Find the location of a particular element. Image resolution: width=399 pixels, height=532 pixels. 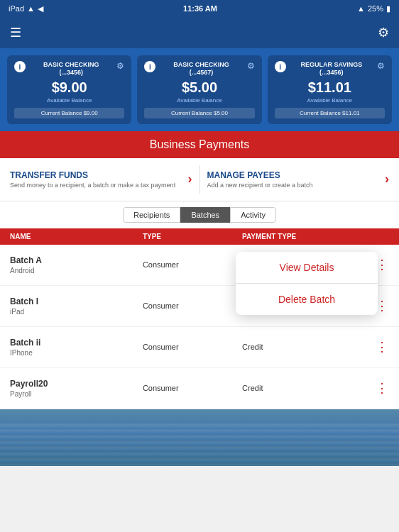

col-header-name: NAME is located at coordinates (77, 237).